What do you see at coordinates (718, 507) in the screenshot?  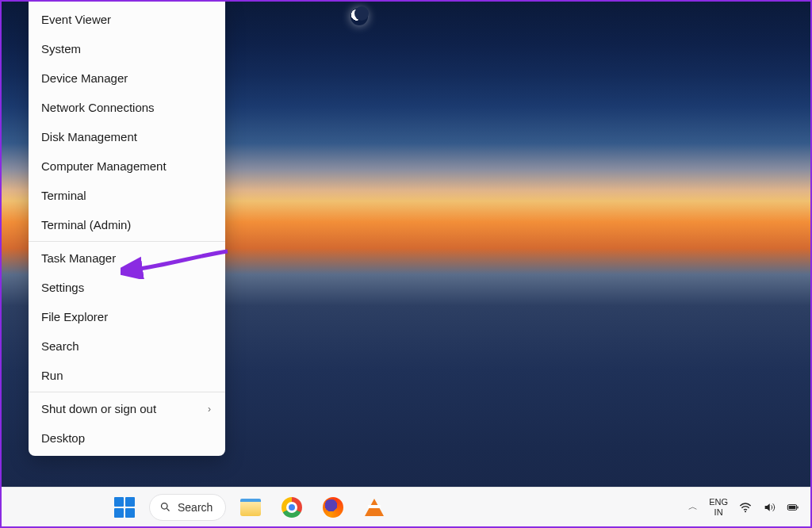 I see `language-indicator: ENG IN` at bounding box center [718, 507].